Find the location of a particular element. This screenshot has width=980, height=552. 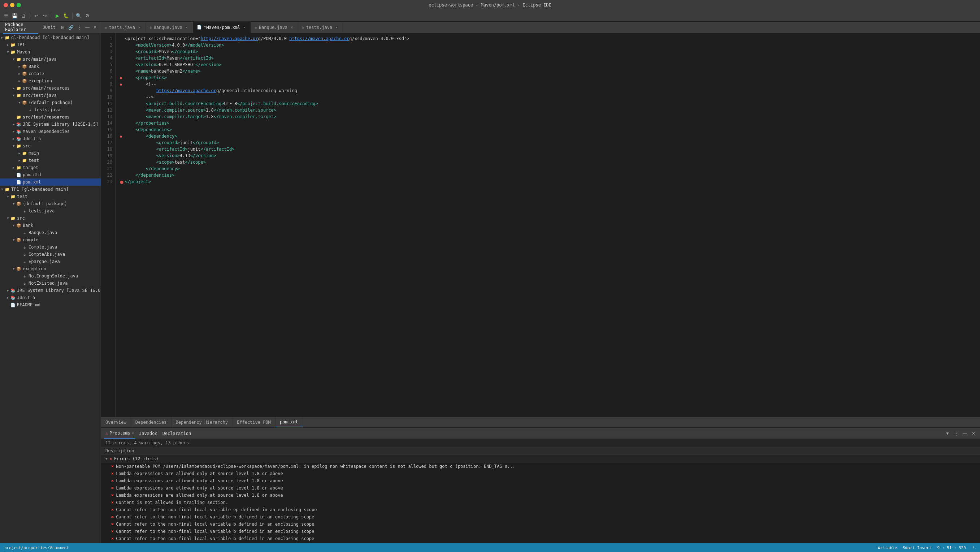

tree-item-target: ▶📁target is located at coordinates (50, 168).